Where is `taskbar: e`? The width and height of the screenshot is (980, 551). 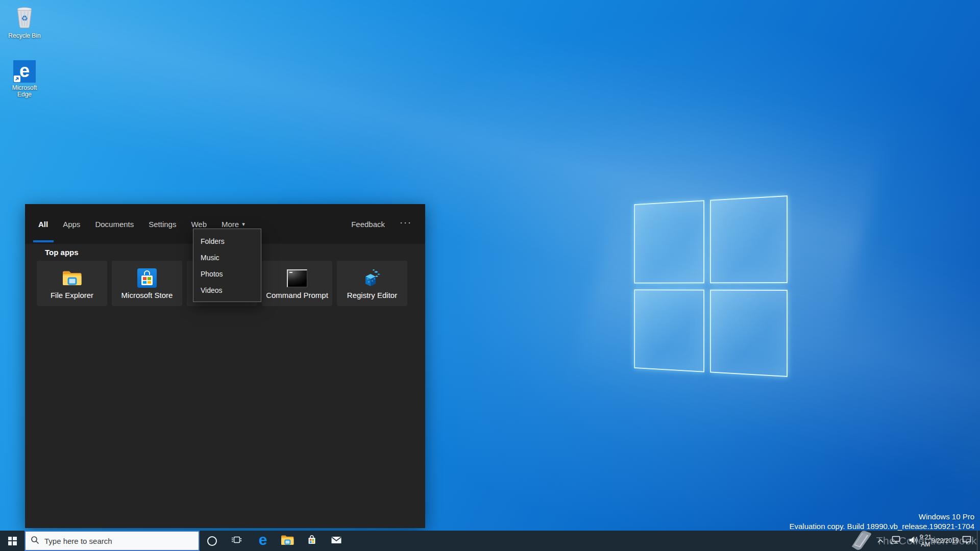
taskbar: e is located at coordinates (490, 541).